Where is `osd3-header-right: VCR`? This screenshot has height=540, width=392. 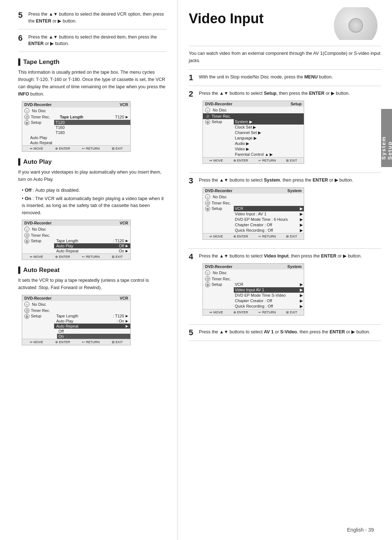 osd3-header-right: VCR is located at coordinates (124, 298).